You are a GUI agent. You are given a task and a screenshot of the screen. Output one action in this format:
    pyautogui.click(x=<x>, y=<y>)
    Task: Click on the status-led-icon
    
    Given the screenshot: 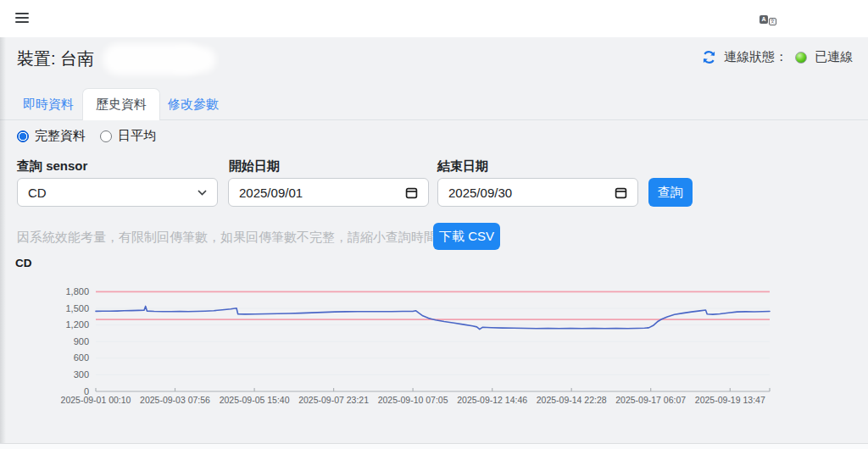 What is the action you would take?
    pyautogui.click(x=801, y=58)
    